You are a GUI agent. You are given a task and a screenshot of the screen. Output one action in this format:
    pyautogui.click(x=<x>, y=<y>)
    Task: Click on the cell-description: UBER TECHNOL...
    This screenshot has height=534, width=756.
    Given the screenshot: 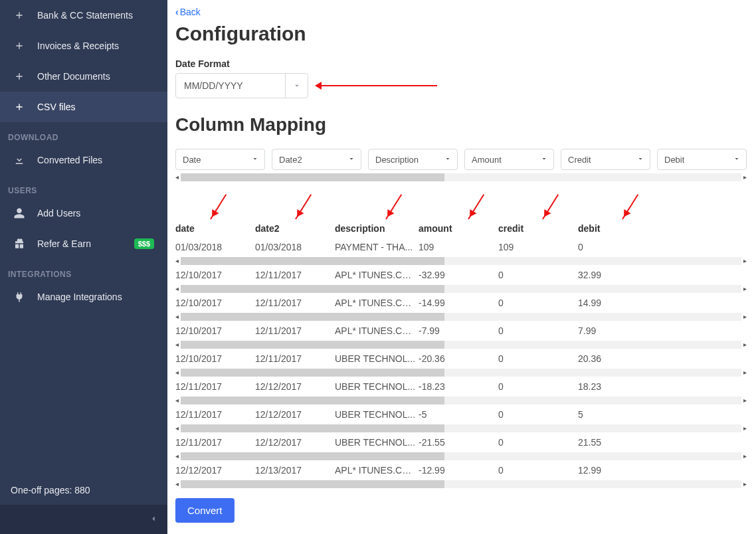 What is the action you would take?
    pyautogui.click(x=377, y=442)
    